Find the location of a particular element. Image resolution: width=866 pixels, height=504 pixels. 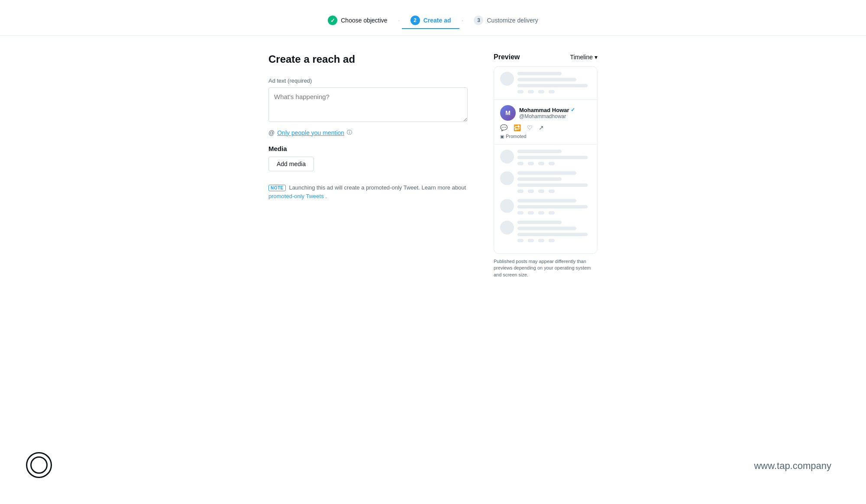

step-1-circle: ✓ is located at coordinates (333, 20).